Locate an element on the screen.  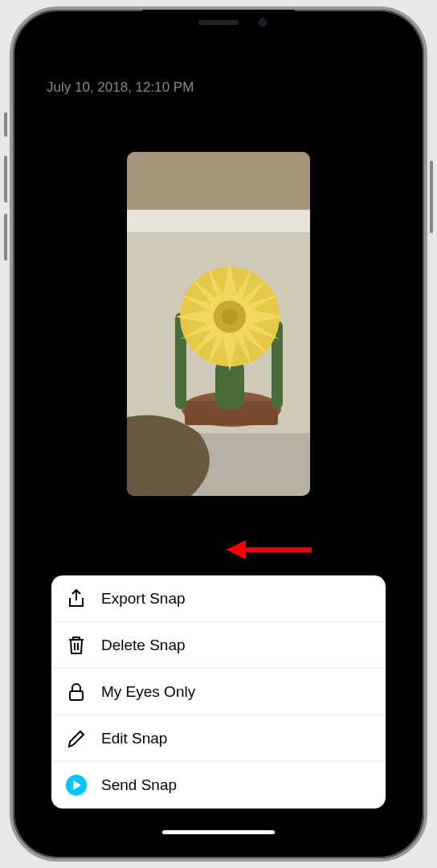
volume-up-button is located at coordinates (6, 179).